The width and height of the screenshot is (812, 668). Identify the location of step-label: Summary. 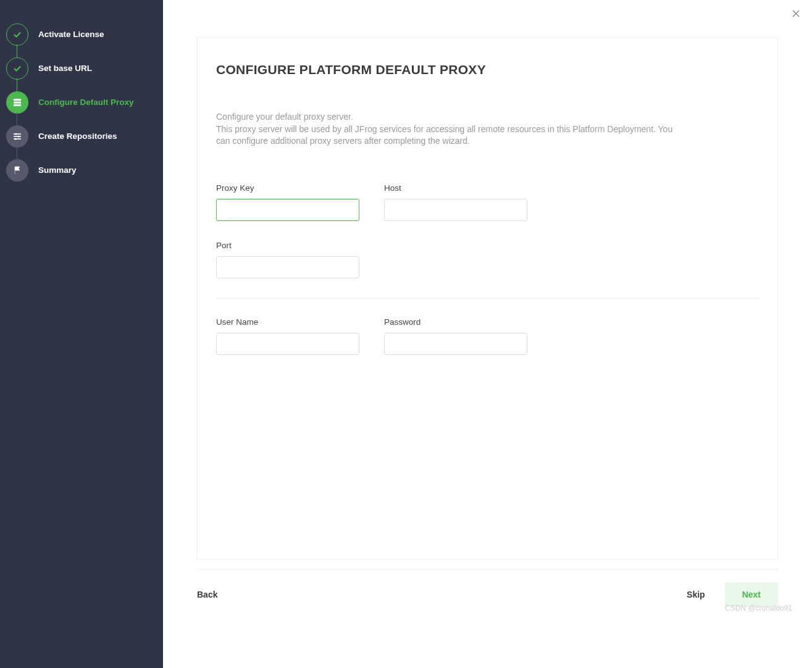
(57, 170).